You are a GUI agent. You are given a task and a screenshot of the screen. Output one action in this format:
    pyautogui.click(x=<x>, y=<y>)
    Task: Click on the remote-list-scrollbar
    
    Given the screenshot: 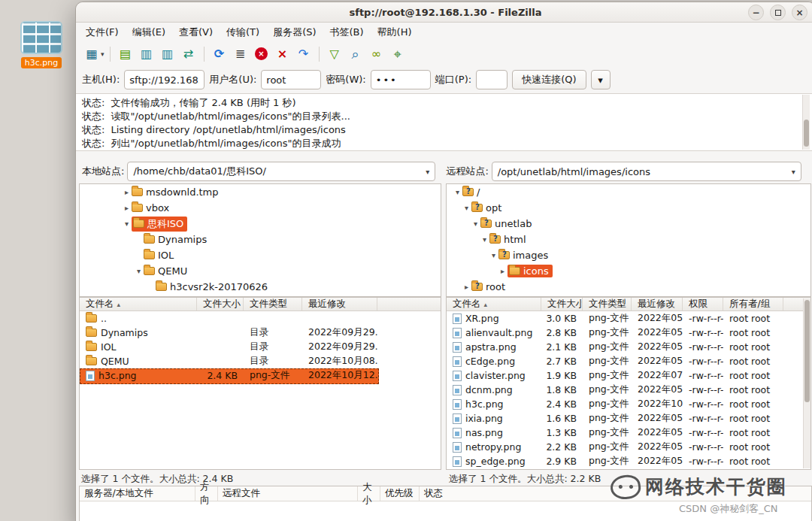 What is the action you would take?
    pyautogui.click(x=807, y=383)
    